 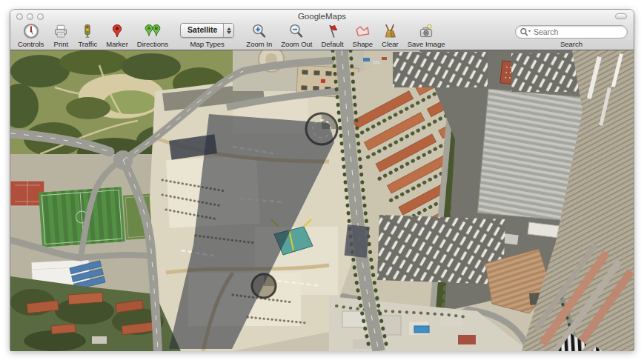 I want to click on toolbar-label: Map Types, so click(x=208, y=44).